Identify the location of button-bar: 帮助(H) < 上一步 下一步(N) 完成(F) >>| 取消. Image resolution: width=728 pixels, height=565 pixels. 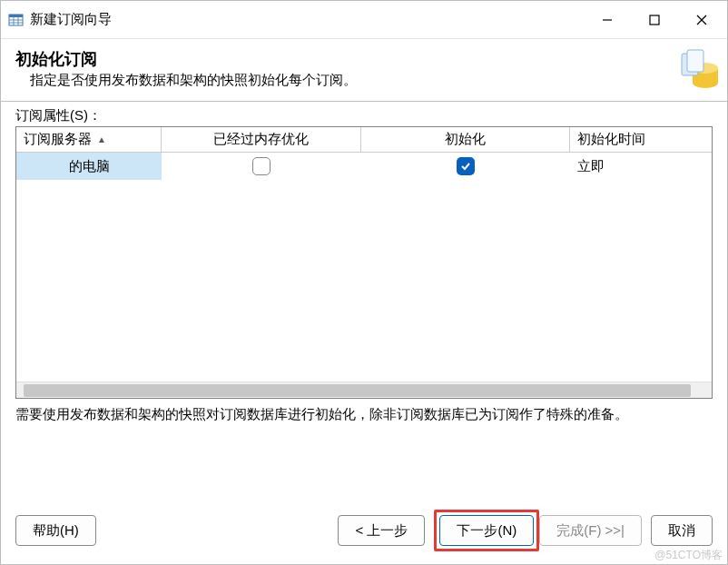
(364, 532).